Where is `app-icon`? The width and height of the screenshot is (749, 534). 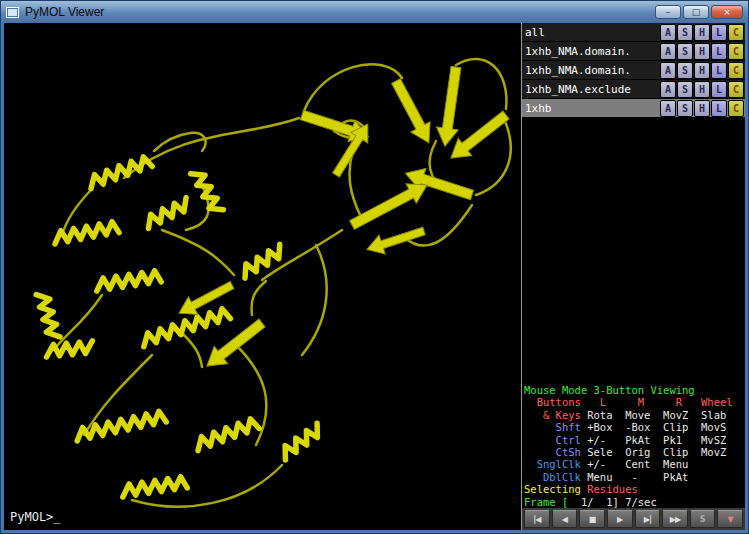
app-icon is located at coordinates (12, 12).